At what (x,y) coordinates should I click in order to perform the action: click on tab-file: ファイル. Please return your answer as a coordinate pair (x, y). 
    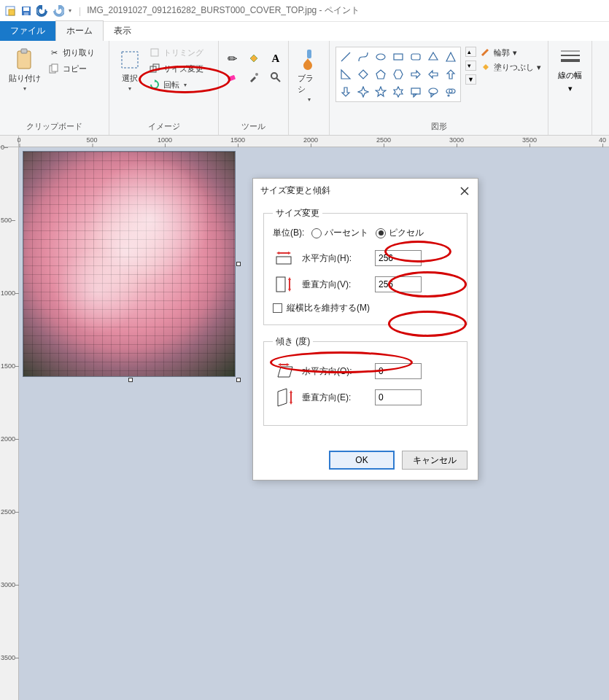
    Looking at the image, I should click on (28, 31).